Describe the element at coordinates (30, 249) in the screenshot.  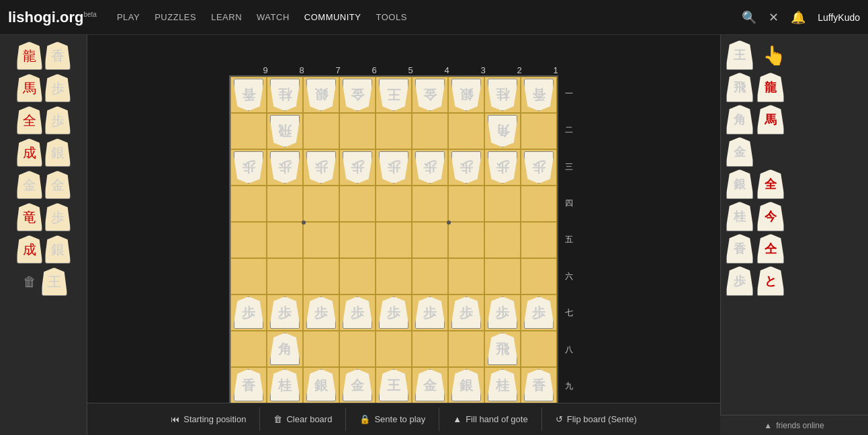
I see `promoted-piece-7: 成` at that location.